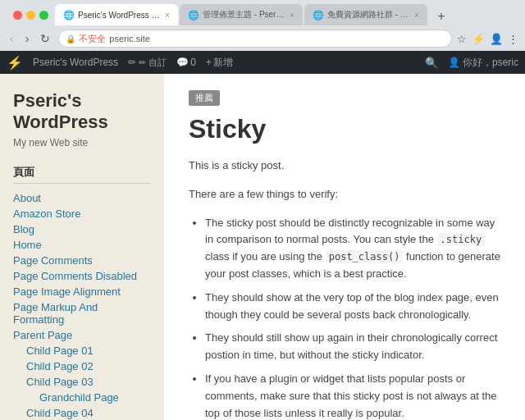 This screenshot has width=525, height=420. I want to click on nav-link-child-02: Child Page 02, so click(60, 366).